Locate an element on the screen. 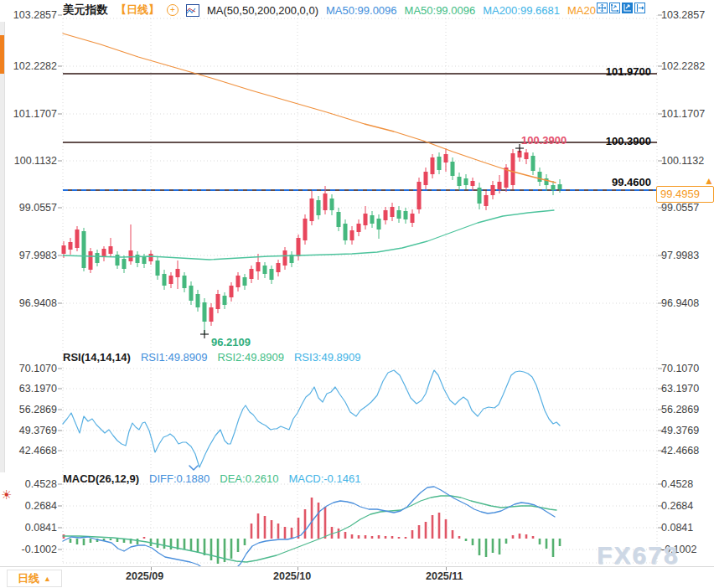  axis-tick-label: 0.4528 is located at coordinates (41, 484).